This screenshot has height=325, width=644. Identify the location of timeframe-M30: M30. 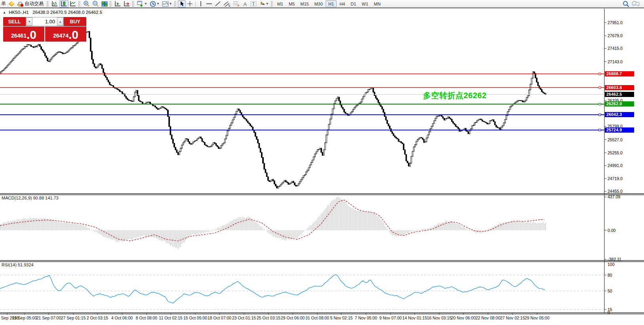
(318, 4).